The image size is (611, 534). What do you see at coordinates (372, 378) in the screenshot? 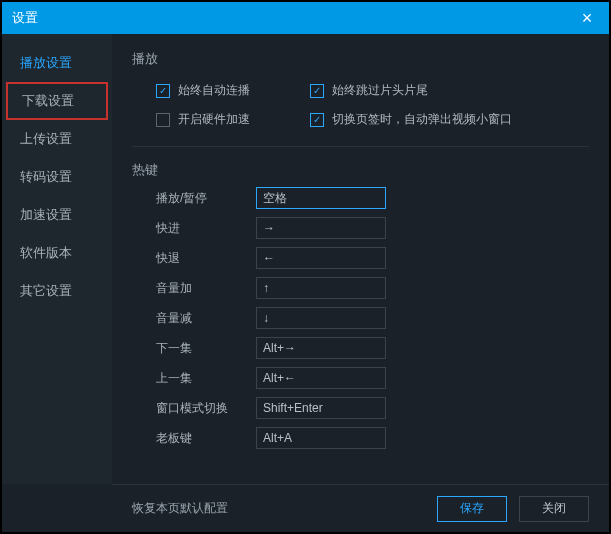
I see `hotkey-row-prev: 上一集` at bounding box center [372, 378].